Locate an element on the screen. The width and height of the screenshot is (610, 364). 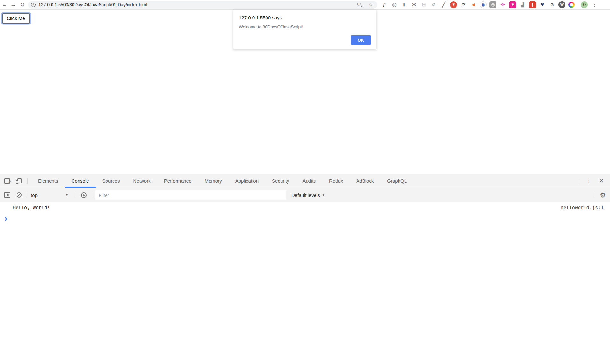
eyedropper-extension-icon: ╱ is located at coordinates (444, 5).